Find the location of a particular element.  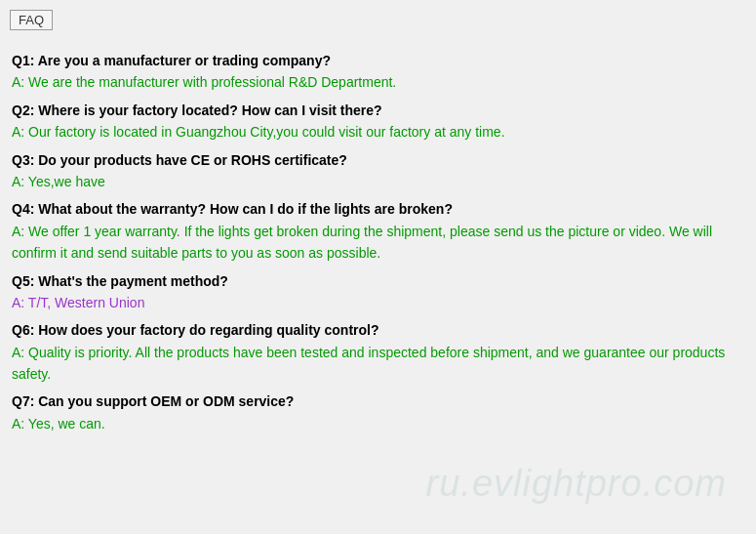

question-7: Q7: Can you support OEM or ODM service? is located at coordinates (378, 401).